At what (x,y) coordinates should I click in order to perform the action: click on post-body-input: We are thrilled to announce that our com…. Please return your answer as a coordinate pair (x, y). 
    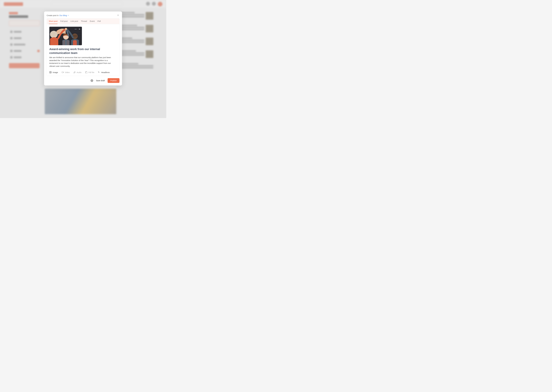
    Looking at the image, I should click on (83, 62).